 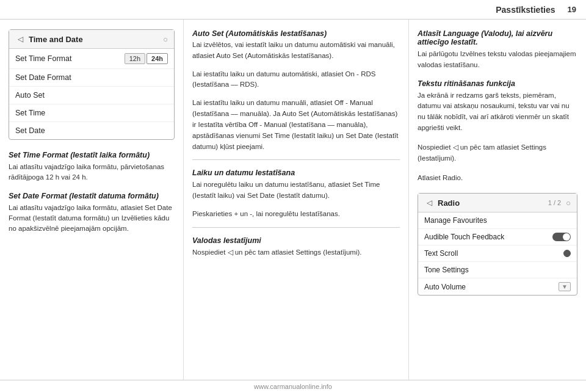 What do you see at coordinates (464, 237) in the screenshot?
I see `audible-touch-label: Audible Touch Feedback` at bounding box center [464, 237].